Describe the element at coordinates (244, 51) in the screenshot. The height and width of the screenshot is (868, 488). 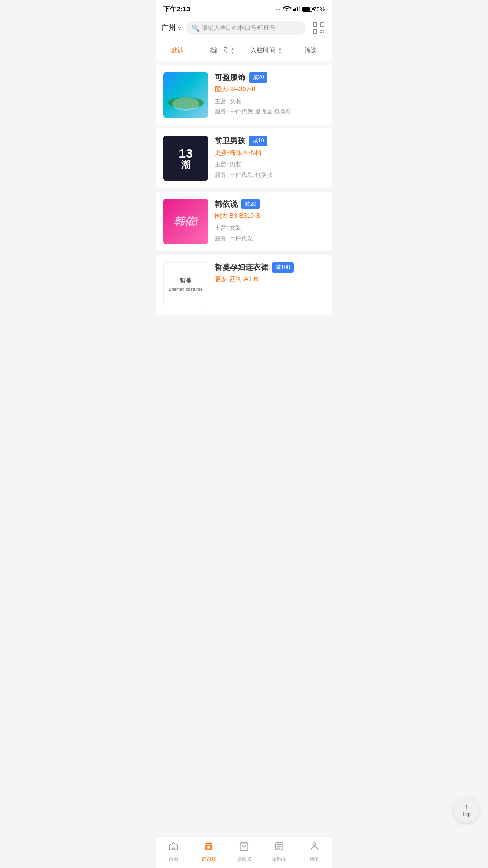
I see `sort-bar: 默认 档口号 ▲ ▼ 入驻时间 ▲ ▼ 筛选` at that location.